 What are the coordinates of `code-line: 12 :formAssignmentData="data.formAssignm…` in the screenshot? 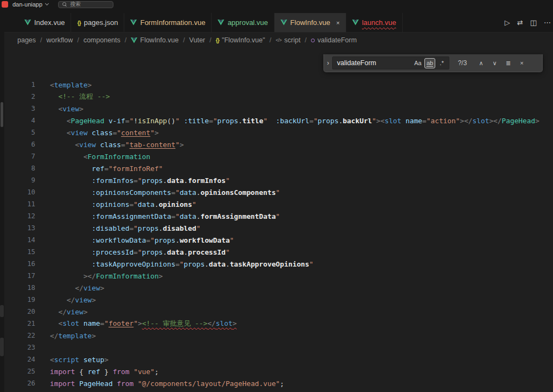 It's located at (279, 216).